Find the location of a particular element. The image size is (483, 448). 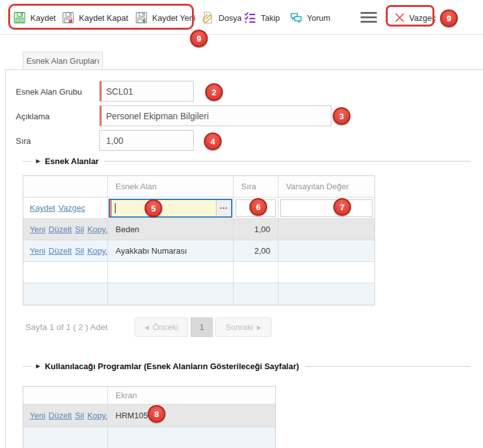

sira-input: 1,00 is located at coordinates (146, 140).